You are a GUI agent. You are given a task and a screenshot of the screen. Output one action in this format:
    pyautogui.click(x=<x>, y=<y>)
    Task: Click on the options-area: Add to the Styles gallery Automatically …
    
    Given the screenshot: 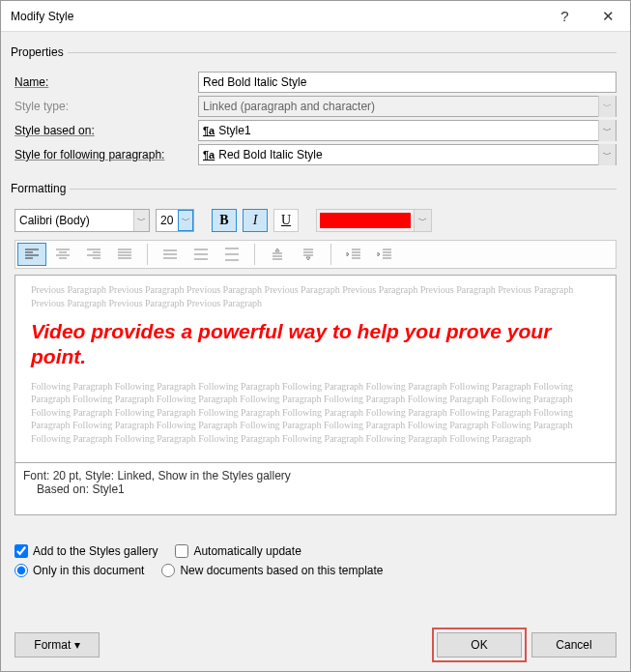 What is the action you would take?
    pyautogui.click(x=315, y=561)
    